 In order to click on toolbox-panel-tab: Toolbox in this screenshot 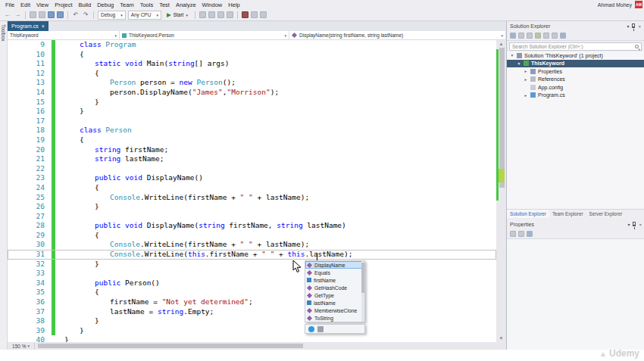, I will do `click(4, 185)`.